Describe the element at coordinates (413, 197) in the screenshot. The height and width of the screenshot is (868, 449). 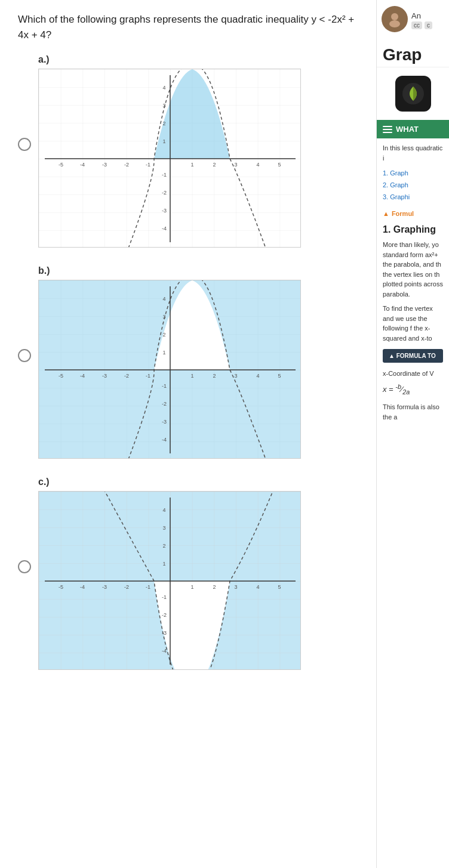
I see `list-item-3: 3. Graphi` at that location.